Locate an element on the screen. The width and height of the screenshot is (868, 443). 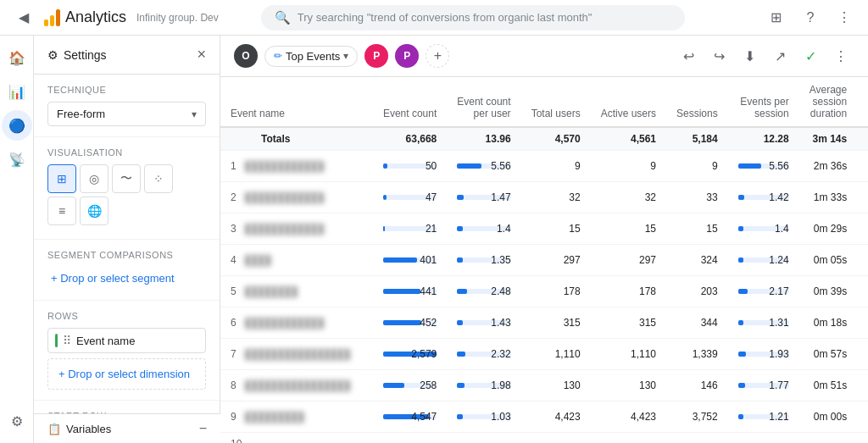
cell-active-users: 4,423 is located at coordinates (629, 417).